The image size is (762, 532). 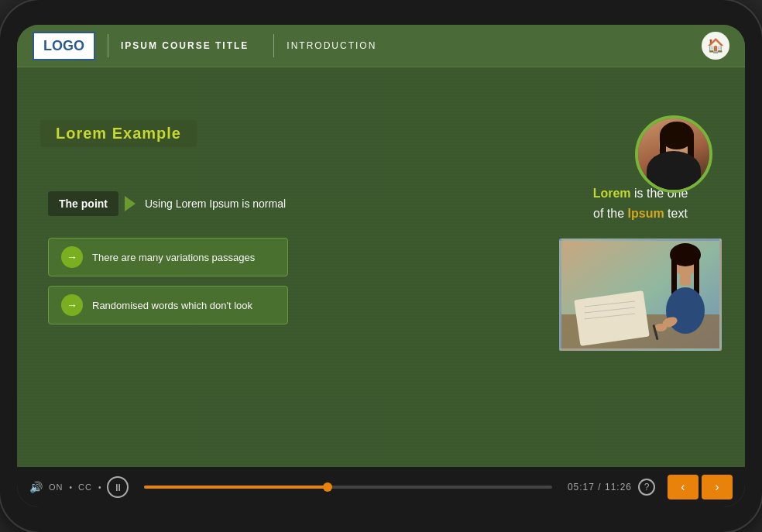 I want to click on avatar-container, so click(x=674, y=154).